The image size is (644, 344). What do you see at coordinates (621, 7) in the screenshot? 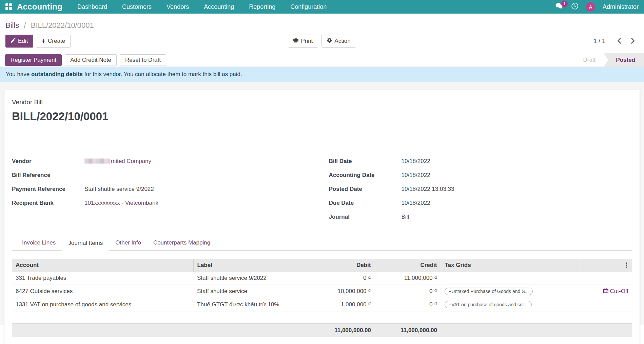
I see `user-menu: Administrator` at bounding box center [621, 7].